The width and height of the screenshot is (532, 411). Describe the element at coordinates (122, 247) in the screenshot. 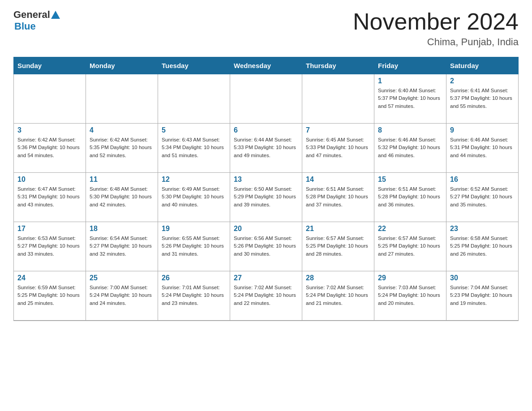

I see `calendar-cell: 18Sunrise: 6:54 AM Sunset: 5:27 PM Dayli…` at that location.